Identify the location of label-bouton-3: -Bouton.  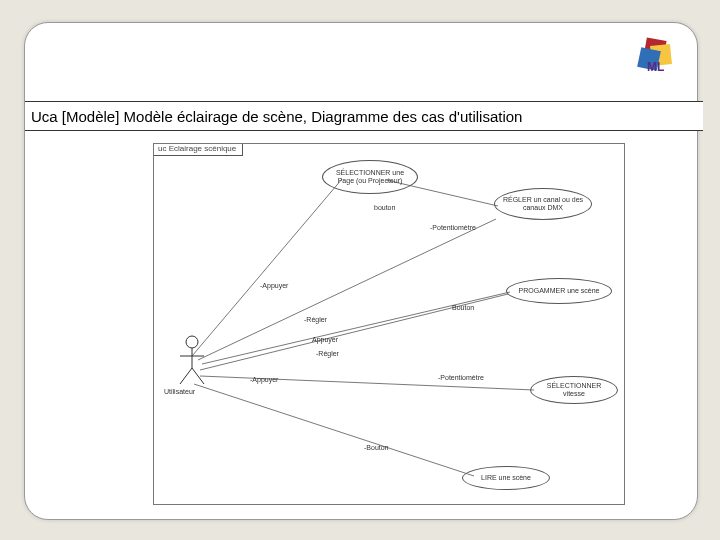
(376, 448).